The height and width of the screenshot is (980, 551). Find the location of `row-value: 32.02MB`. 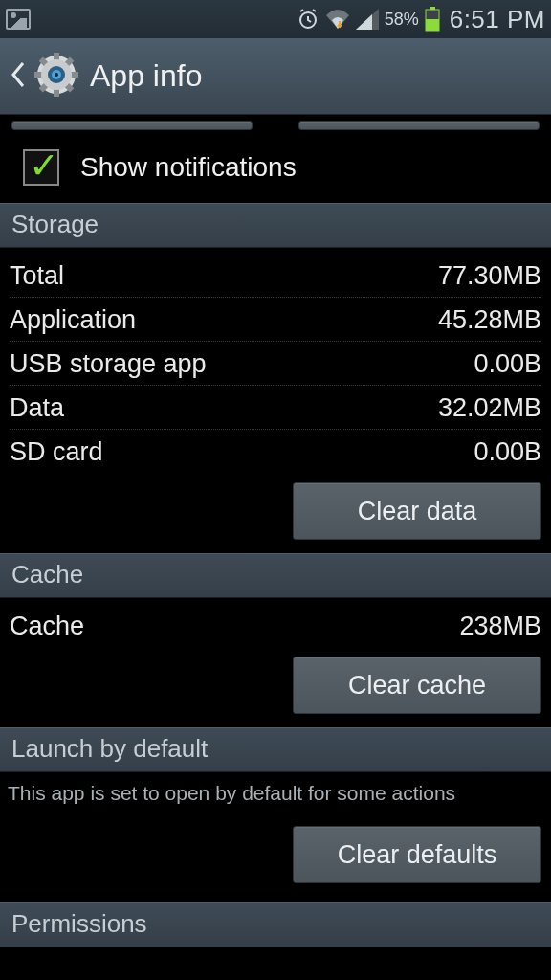

row-value: 32.02MB is located at coordinates (490, 408).